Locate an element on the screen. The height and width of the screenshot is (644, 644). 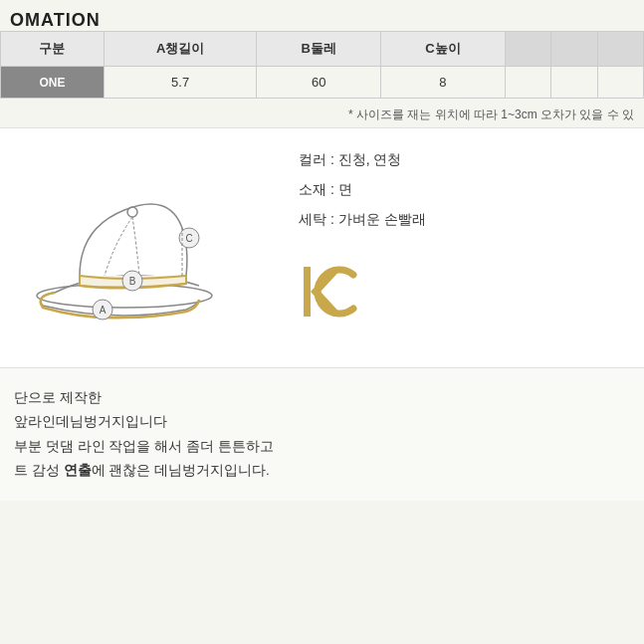
size-table-wrapper: 구분 A챙길이 B둘레 C높이 ONE 5.7 60 8 * 사이즈를 재는 위… is located at coordinates (322, 80).